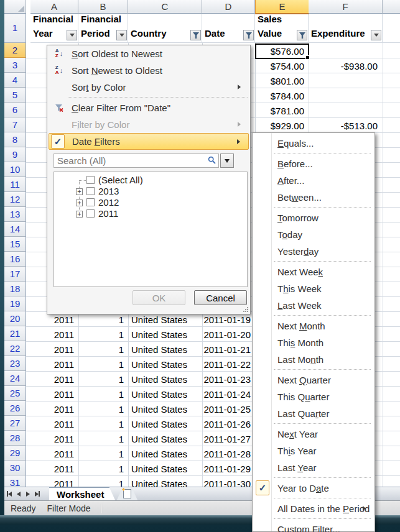 The width and height of the screenshot is (400, 532). What do you see at coordinates (15, 319) in the screenshot?
I see `row-header-20: 20` at bounding box center [15, 319].